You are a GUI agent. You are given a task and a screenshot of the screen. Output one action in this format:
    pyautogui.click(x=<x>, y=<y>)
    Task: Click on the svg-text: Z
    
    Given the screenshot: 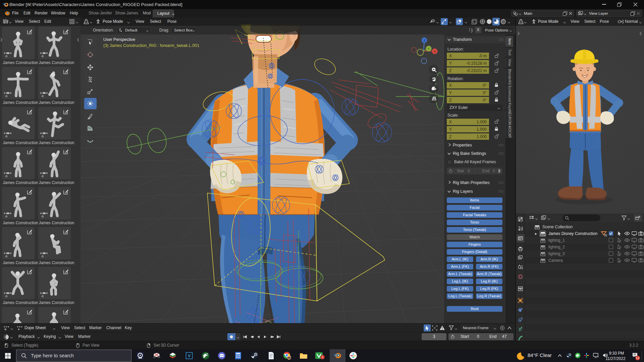 What is the action you would take?
    pyautogui.click(x=424, y=41)
    